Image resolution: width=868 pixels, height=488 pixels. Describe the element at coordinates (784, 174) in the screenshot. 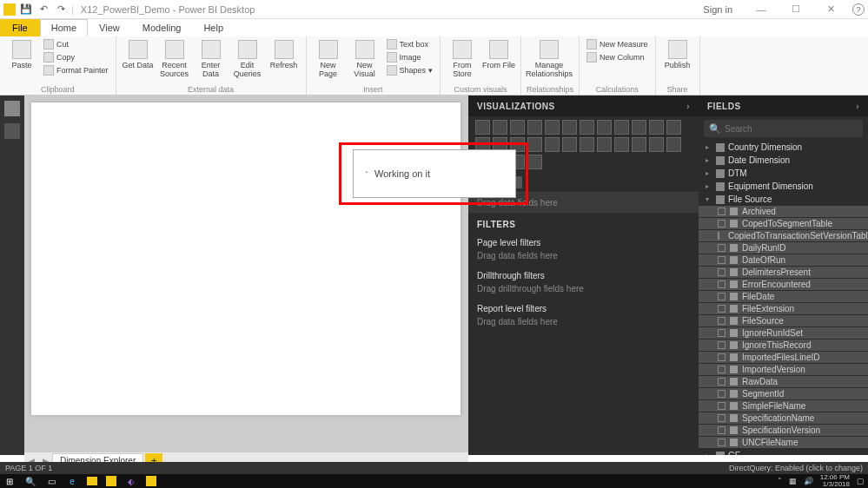

I see `field-table: ▸DTM` at that location.